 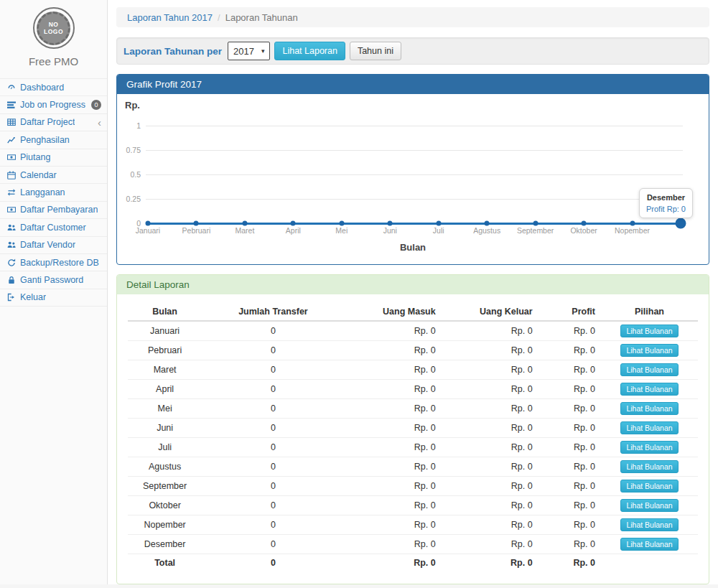 I want to click on total-cell-bulan: Total, so click(x=165, y=563).